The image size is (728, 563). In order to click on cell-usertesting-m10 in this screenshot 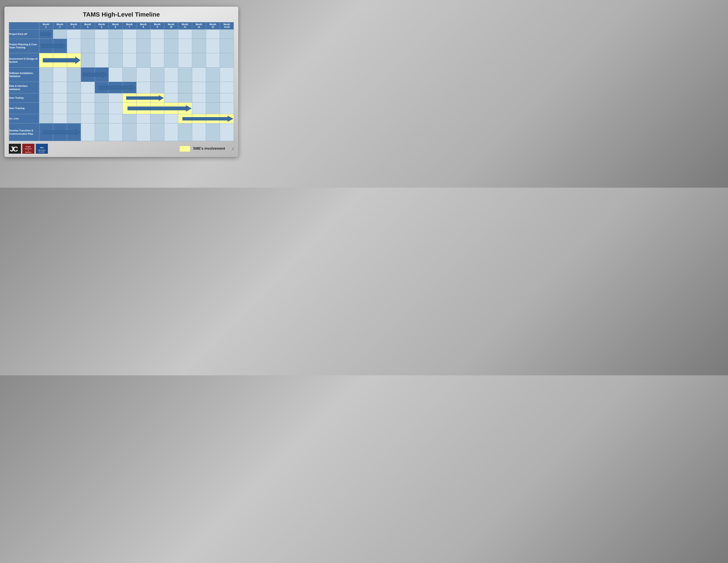, I will do `click(171, 98)`.